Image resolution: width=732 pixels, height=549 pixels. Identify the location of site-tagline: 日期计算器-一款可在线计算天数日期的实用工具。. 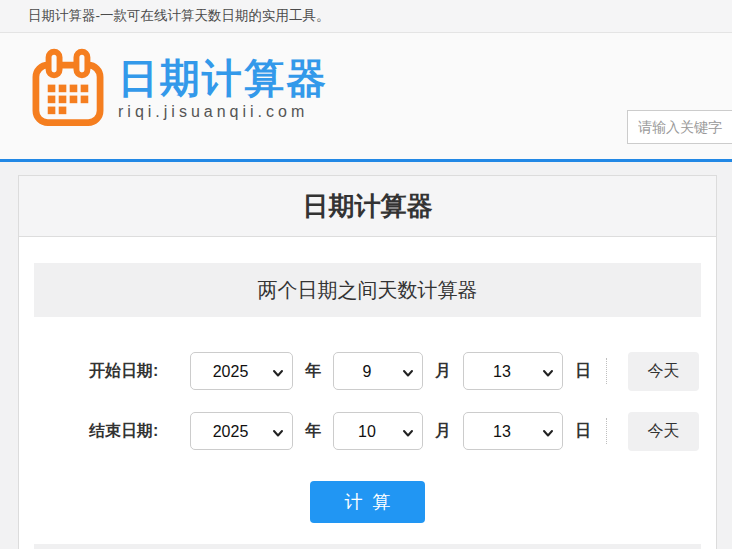
(179, 16).